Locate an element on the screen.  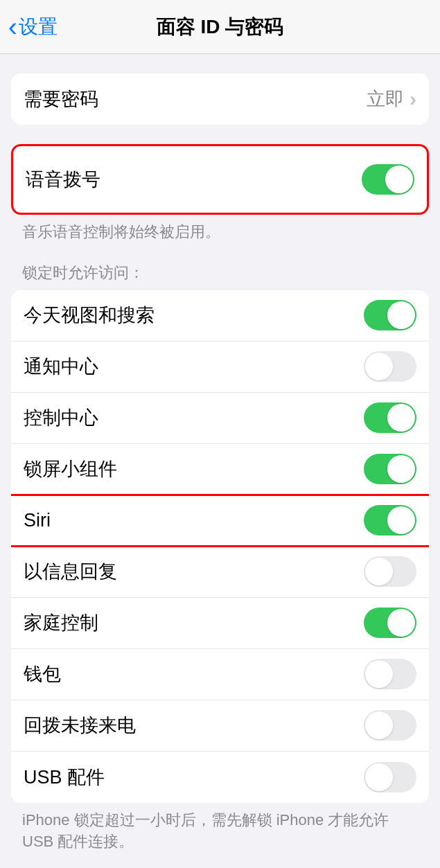
notification-center-row: 通知中心 is located at coordinates (220, 367).